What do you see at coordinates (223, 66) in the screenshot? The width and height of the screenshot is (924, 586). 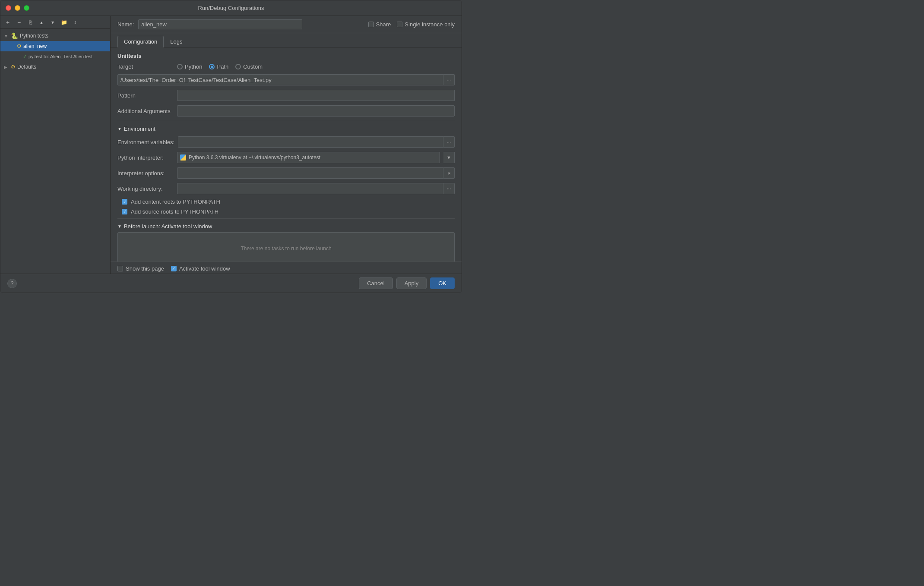 I see `radio-path-label: Path` at bounding box center [223, 66].